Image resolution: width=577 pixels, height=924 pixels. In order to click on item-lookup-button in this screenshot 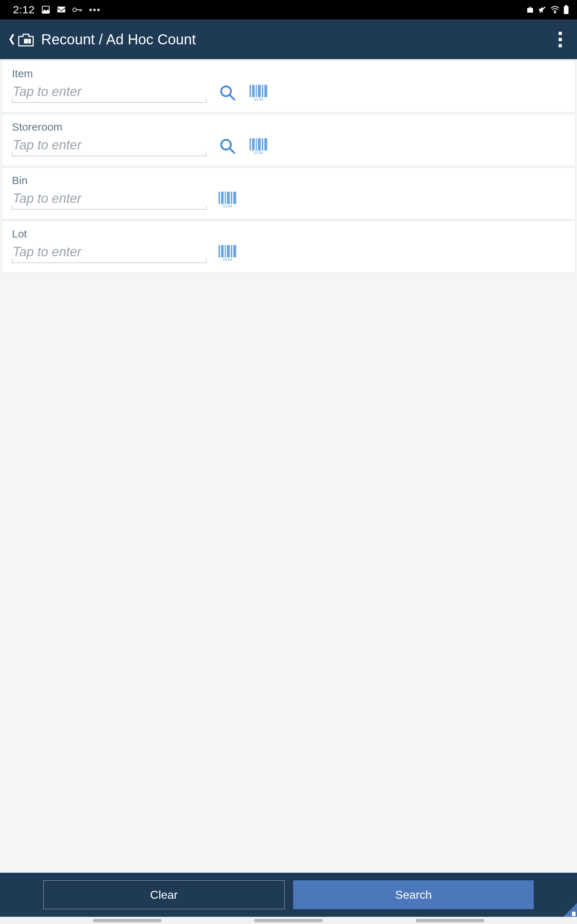, I will do `click(227, 92)`.